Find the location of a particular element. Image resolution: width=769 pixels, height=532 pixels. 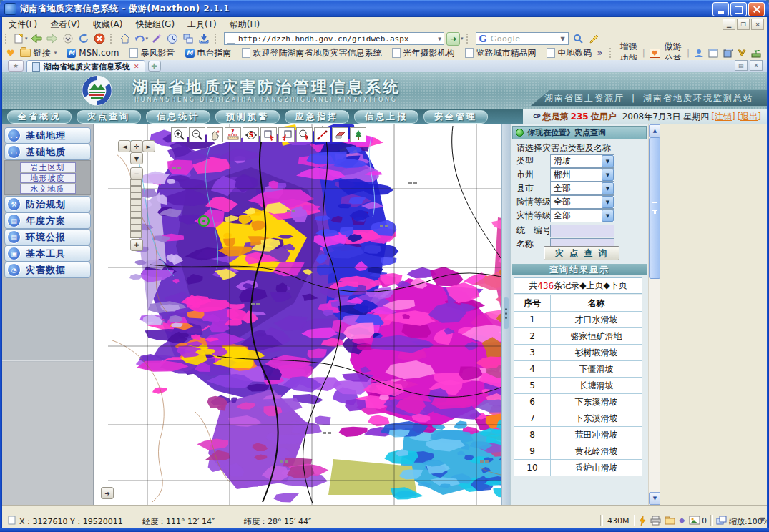

history-dropdown-icon is located at coordinates (68, 39).